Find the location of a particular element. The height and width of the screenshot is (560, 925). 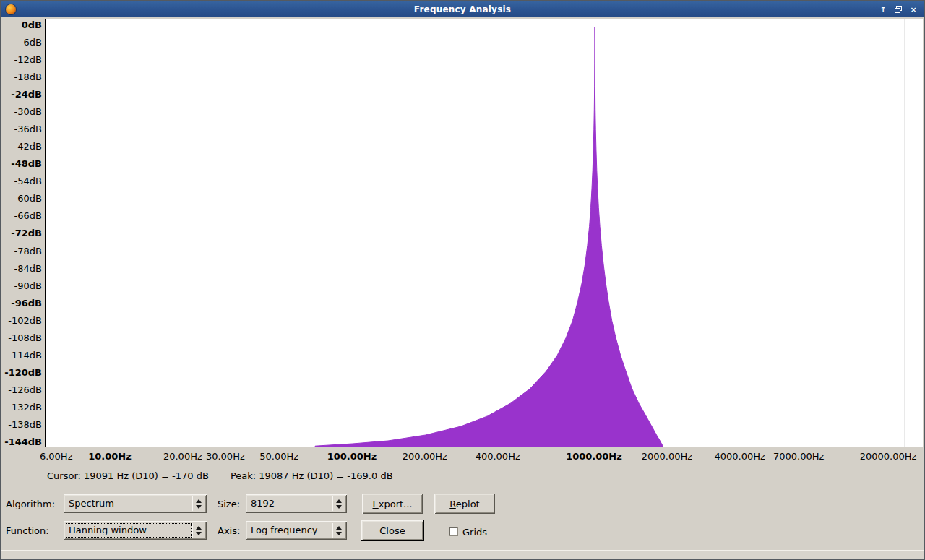

y-tick-label: -72dB is located at coordinates (21, 233).